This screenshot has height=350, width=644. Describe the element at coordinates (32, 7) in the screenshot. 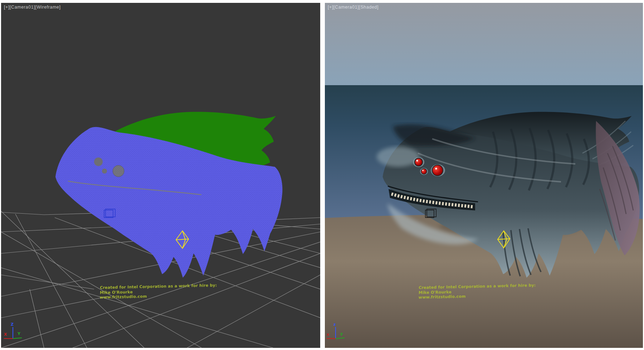

I see `viewport-label-wireframe: [+][Camera01][Wireframe]` at that location.